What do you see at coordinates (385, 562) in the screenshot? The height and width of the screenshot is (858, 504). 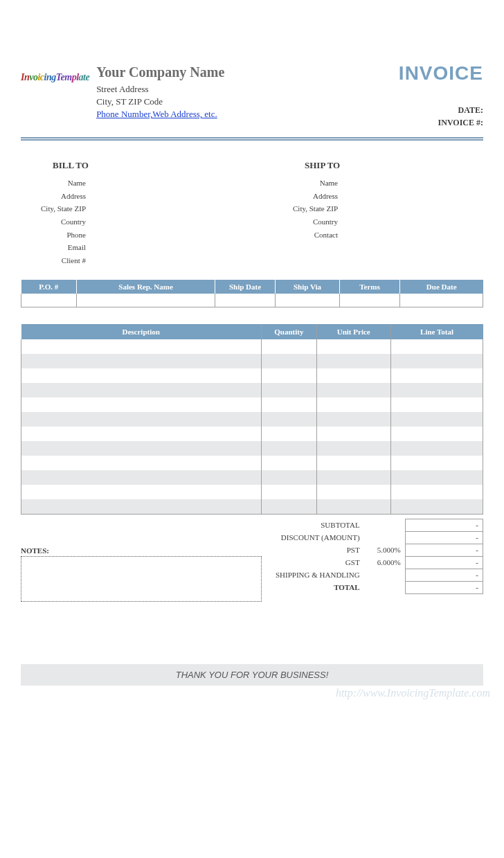 I see `gst-rate: 6.000%` at bounding box center [385, 562].